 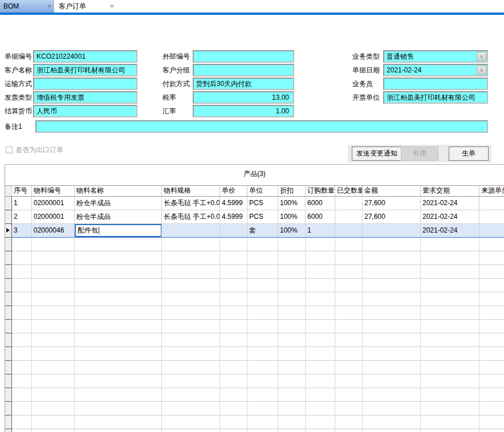 What do you see at coordinates (22, 217) in the screenshot?
I see `cell-seq: 2` at bounding box center [22, 217].